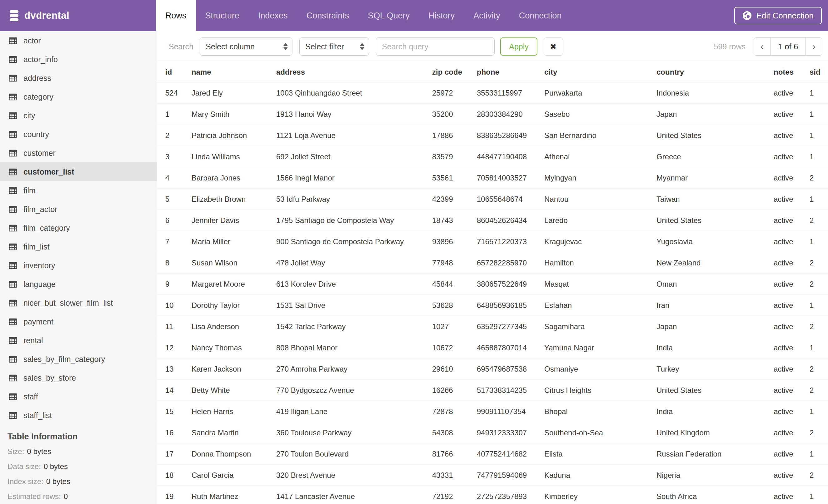 This screenshot has height=504, width=828. What do you see at coordinates (79, 78) in the screenshot?
I see `sidebar-item-address: address` at bounding box center [79, 78].